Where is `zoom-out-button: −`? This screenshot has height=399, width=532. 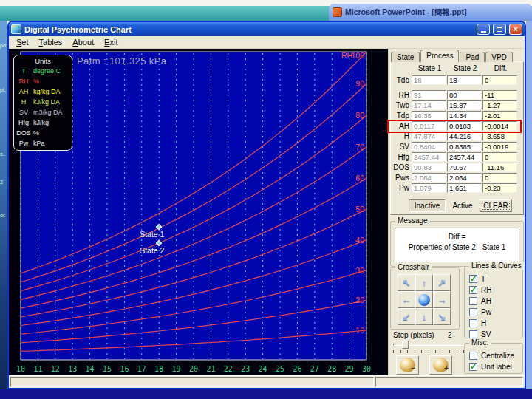 zoom-out-button: − is located at coordinates (408, 365).